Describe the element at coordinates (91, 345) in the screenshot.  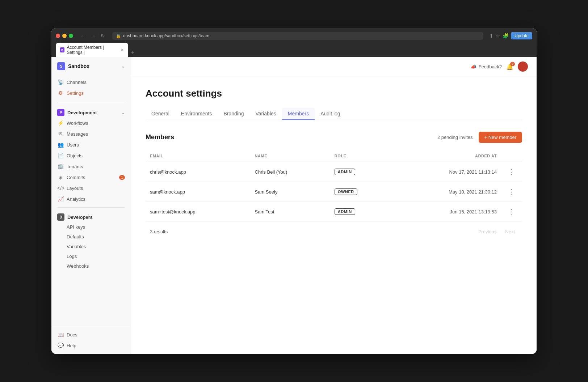
I see `sidebar-item-help: 💬 Help` at that location.